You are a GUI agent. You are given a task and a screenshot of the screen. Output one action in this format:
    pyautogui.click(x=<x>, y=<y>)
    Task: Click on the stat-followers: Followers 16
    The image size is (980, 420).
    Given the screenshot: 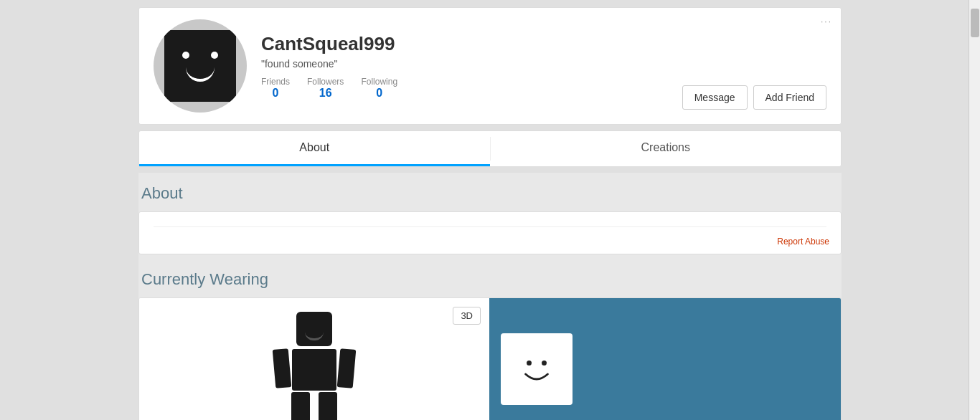 What is the action you would take?
    pyautogui.click(x=326, y=88)
    